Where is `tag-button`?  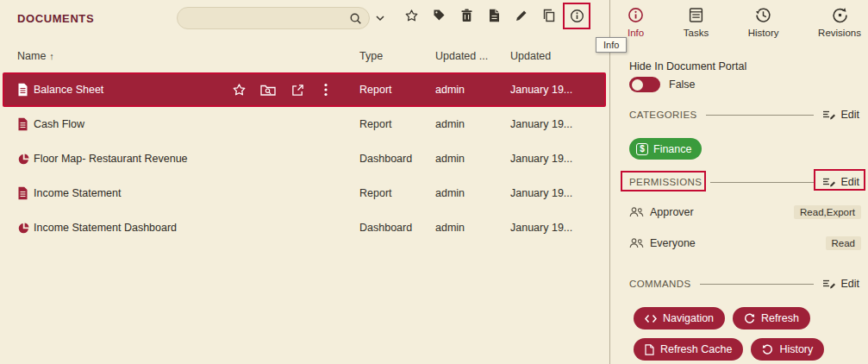
tag-button is located at coordinates (439, 16).